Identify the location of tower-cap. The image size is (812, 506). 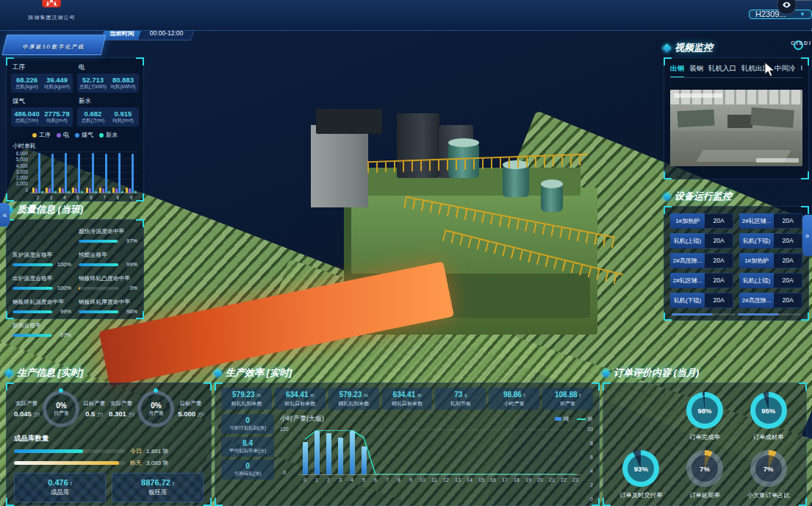
(349, 121).